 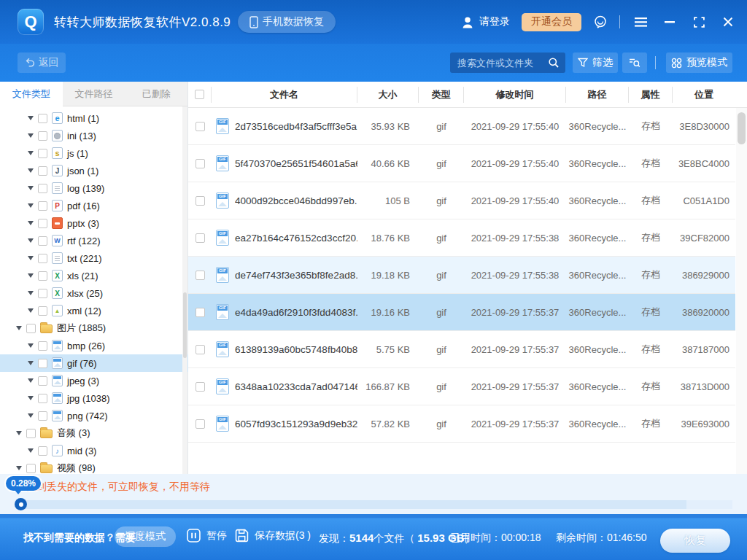 I want to click on save-data-button: 保存数据(3 ), so click(x=273, y=535).